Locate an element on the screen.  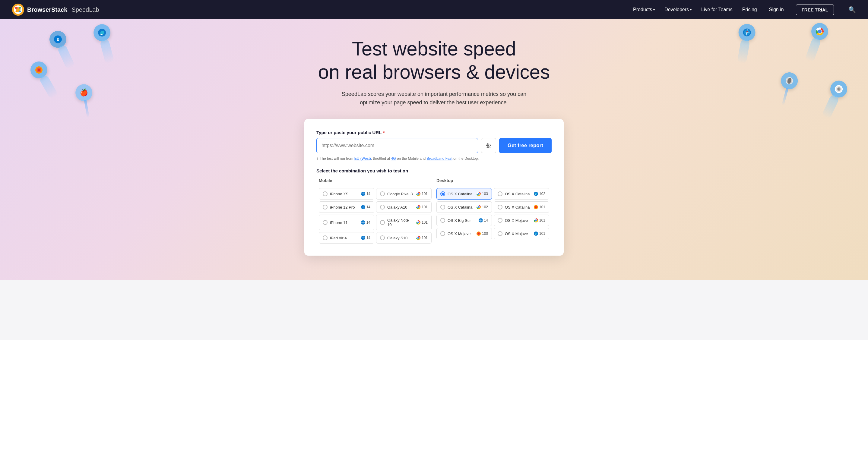
nav-developers: Developers ▾ is located at coordinates (678, 10).